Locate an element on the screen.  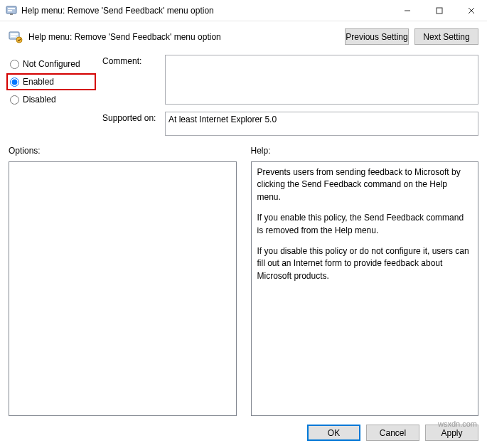
options-label: Options: is located at coordinates (122, 151).